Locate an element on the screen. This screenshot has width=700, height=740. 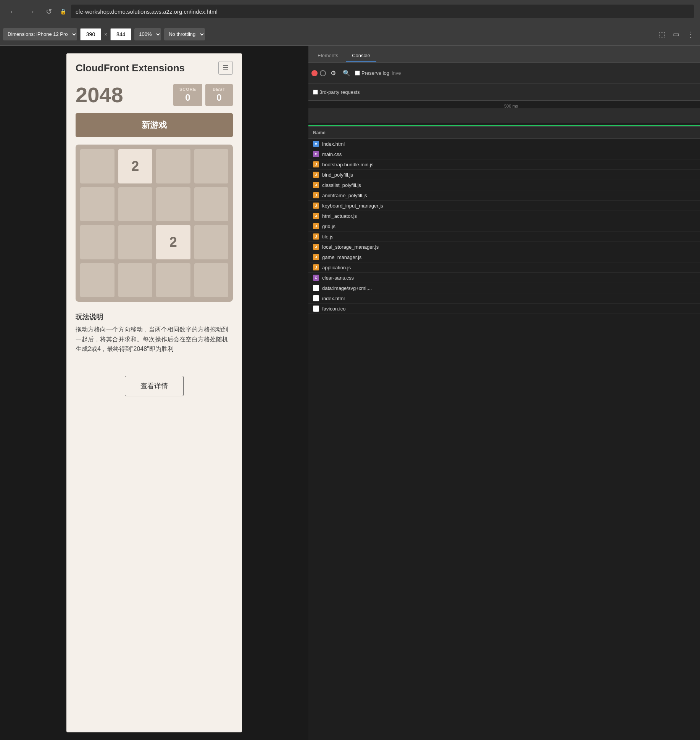
invert-partial: Inve is located at coordinates (396, 73).